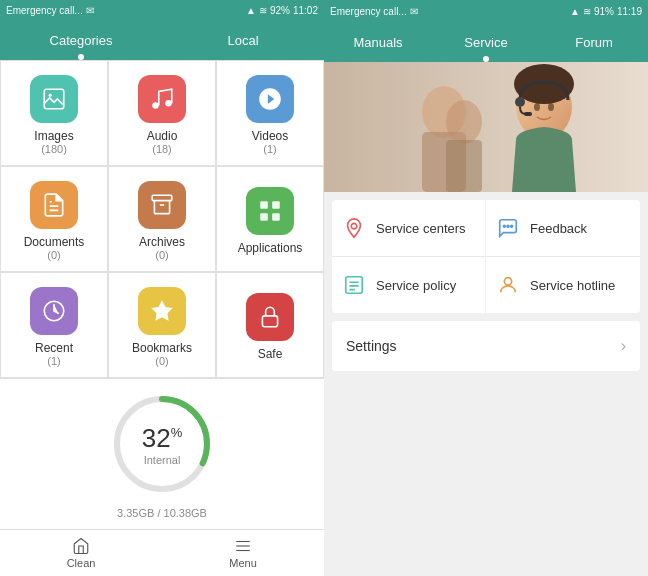 The width and height of the screenshot is (648, 576). I want to click on settings-row: Settings ›, so click(486, 346).